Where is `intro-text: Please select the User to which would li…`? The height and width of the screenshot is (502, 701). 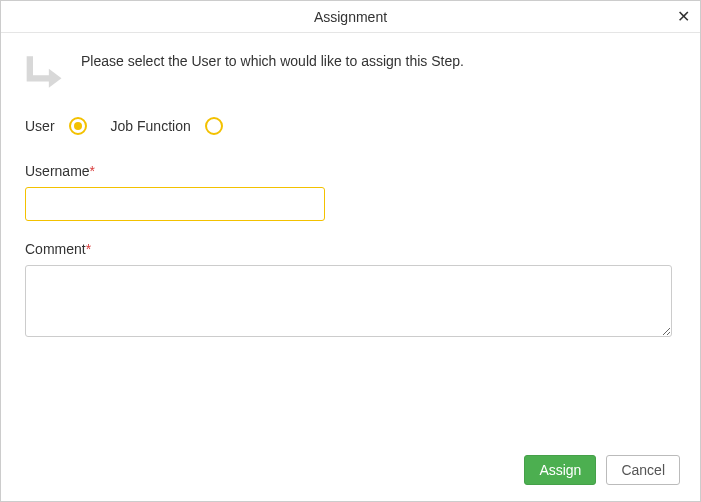 intro-text: Please select the User to which would li… is located at coordinates (272, 61).